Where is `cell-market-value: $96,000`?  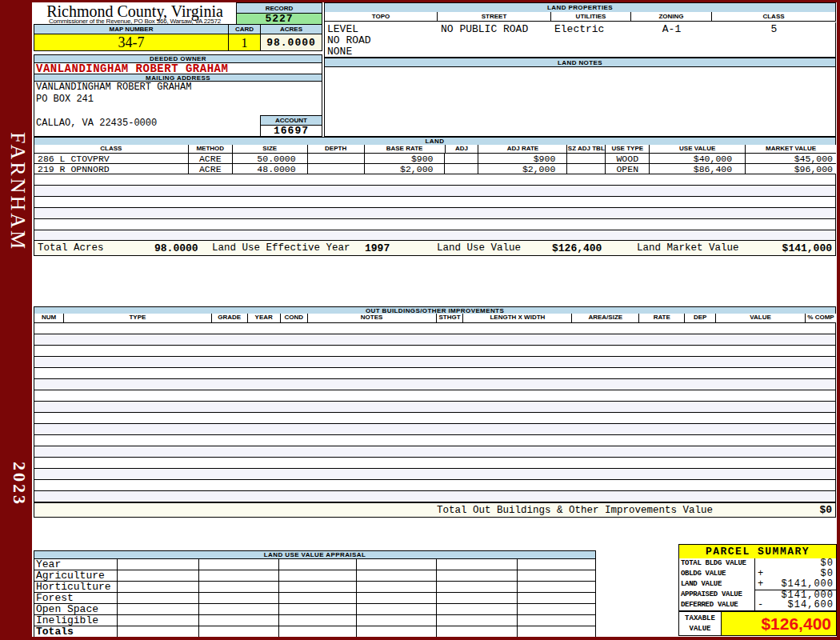 cell-market-value: $96,000 is located at coordinates (790, 169).